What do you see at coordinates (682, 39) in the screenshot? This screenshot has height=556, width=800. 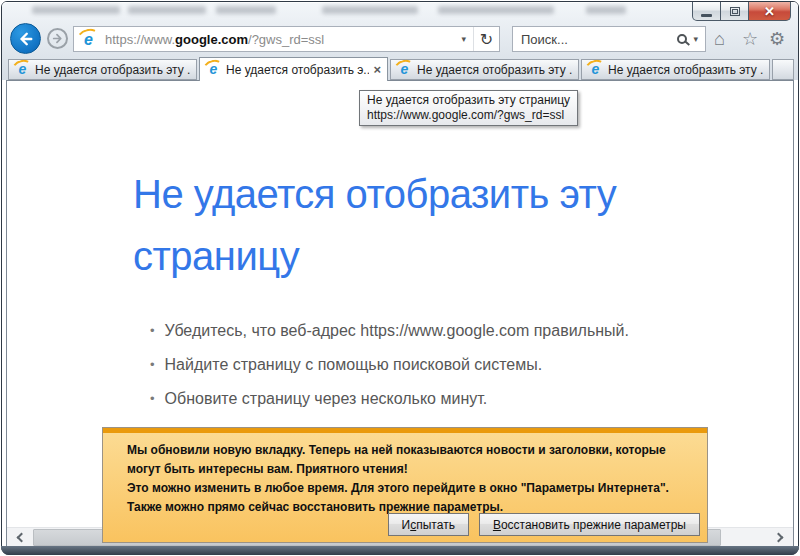 I see `search-icon` at bounding box center [682, 39].